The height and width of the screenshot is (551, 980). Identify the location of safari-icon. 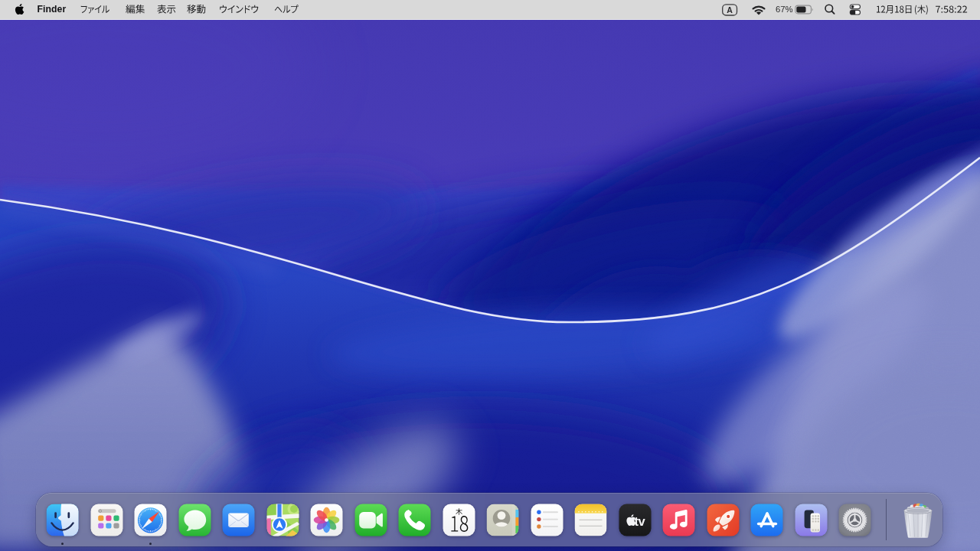
(150, 520).